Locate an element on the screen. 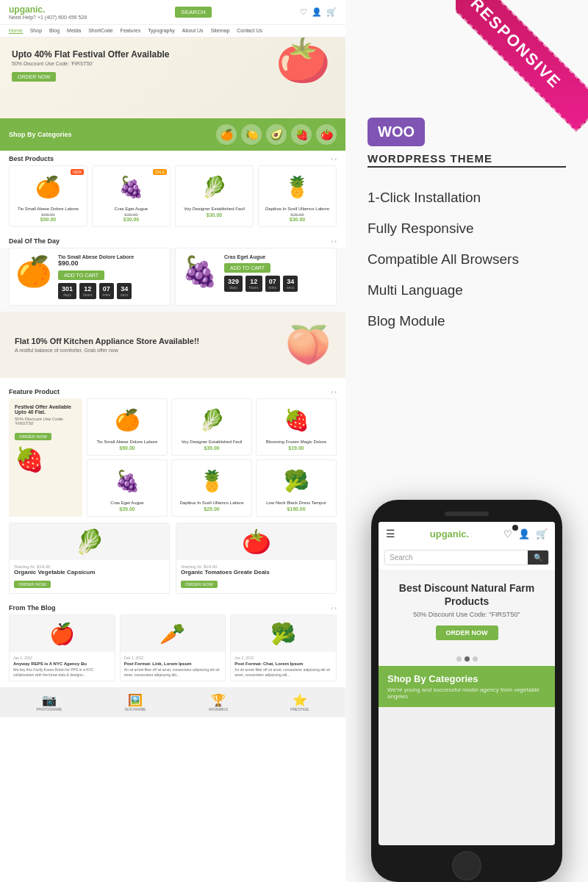 This screenshot has width=588, height=882. badge-name: PHOTOSHARE is located at coordinates (50, 709).